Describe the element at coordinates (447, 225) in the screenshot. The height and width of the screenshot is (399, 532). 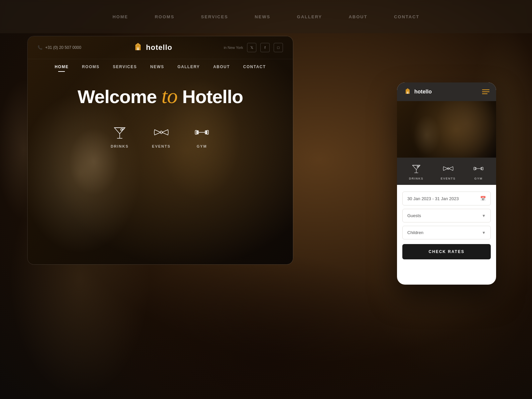
I see `booking-form: 30 Jan 2023 - 31 Jan 2023 📅 Guests ▼ Chi…` at that location.